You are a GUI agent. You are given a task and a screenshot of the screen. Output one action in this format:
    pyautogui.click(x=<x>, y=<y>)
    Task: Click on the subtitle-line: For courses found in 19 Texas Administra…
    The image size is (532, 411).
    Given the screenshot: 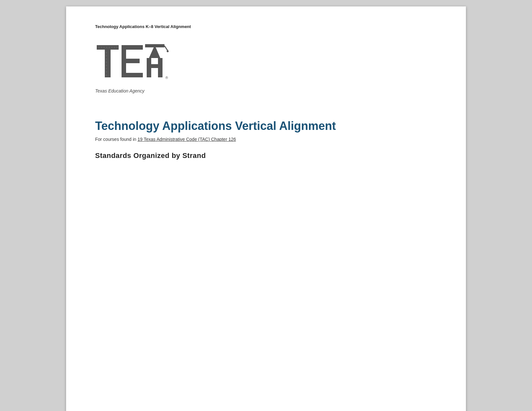 What is the action you would take?
    pyautogui.click(x=266, y=139)
    